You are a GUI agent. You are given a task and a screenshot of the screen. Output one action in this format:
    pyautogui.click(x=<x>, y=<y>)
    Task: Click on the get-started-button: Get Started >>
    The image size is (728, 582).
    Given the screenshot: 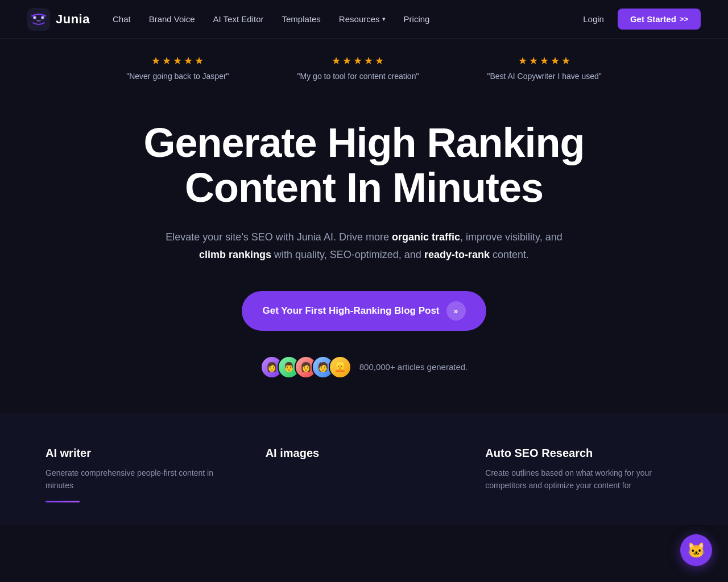 What is the action you would take?
    pyautogui.click(x=659, y=19)
    